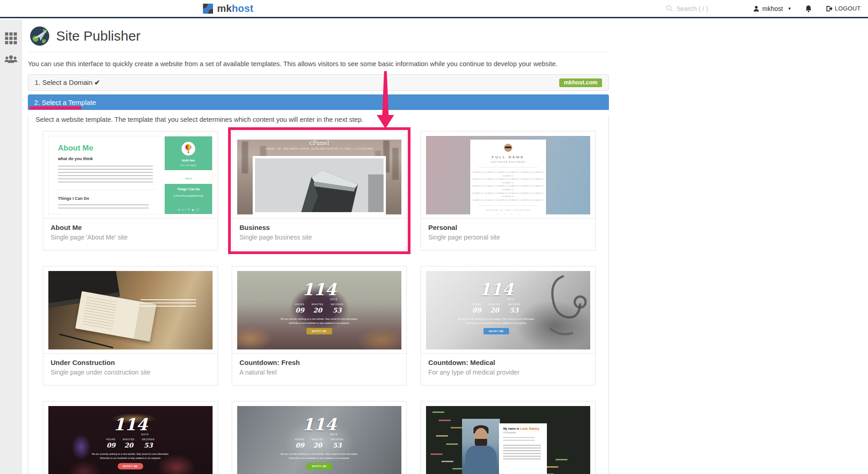 This screenshot has height=474, width=868. Describe the element at coordinates (519, 439) in the screenshot. I see `preview-field-lines` at that location.